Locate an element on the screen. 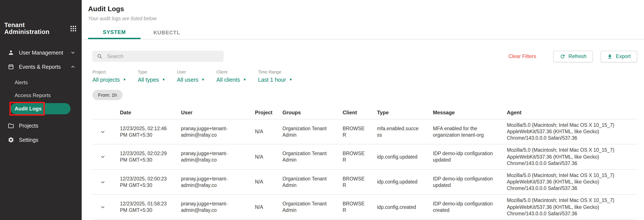 This screenshot has height=220, width=644. chevron-down-icon is located at coordinates (73, 52).